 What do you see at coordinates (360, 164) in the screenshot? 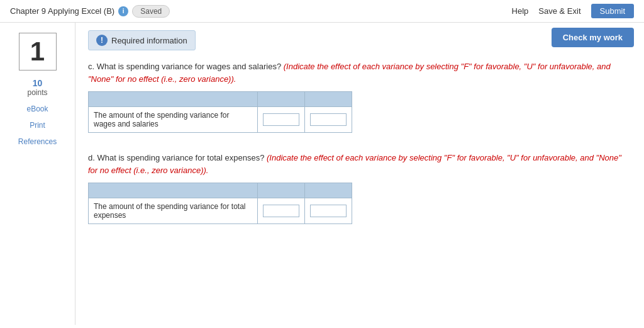
I see `question-d-text: d. What is spending variance for total e…` at bounding box center [360, 164].